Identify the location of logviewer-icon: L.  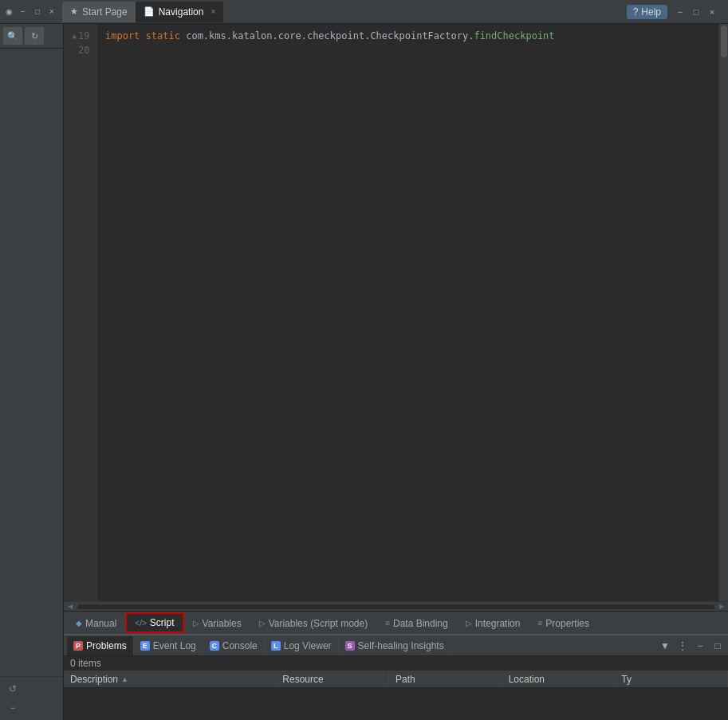
(276, 646).